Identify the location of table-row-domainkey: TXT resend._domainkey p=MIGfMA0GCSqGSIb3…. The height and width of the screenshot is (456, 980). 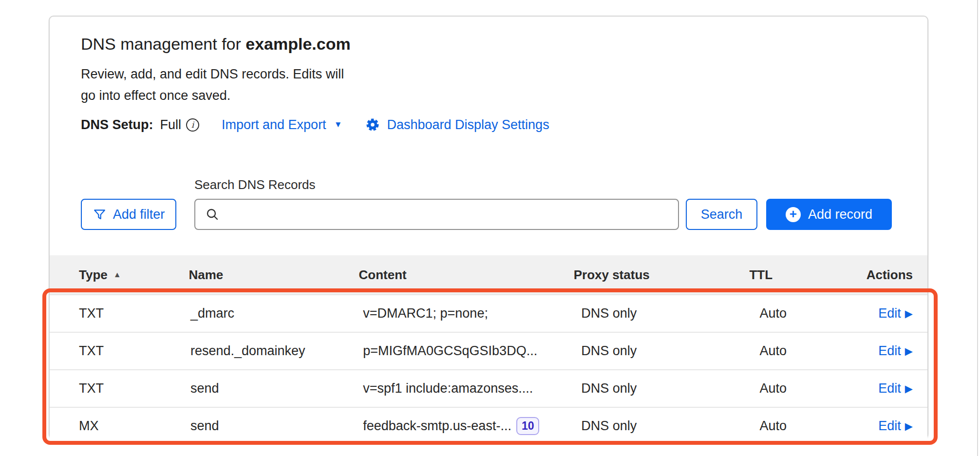
(489, 351).